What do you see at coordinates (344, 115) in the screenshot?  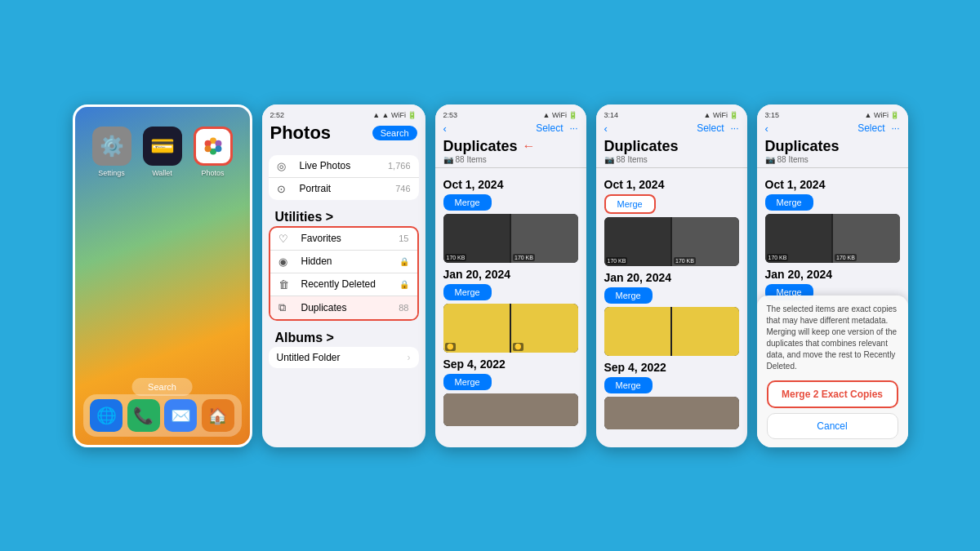 I see `status-bar: 2:52 ▲ ▲ WiFi 🔋` at bounding box center [344, 115].